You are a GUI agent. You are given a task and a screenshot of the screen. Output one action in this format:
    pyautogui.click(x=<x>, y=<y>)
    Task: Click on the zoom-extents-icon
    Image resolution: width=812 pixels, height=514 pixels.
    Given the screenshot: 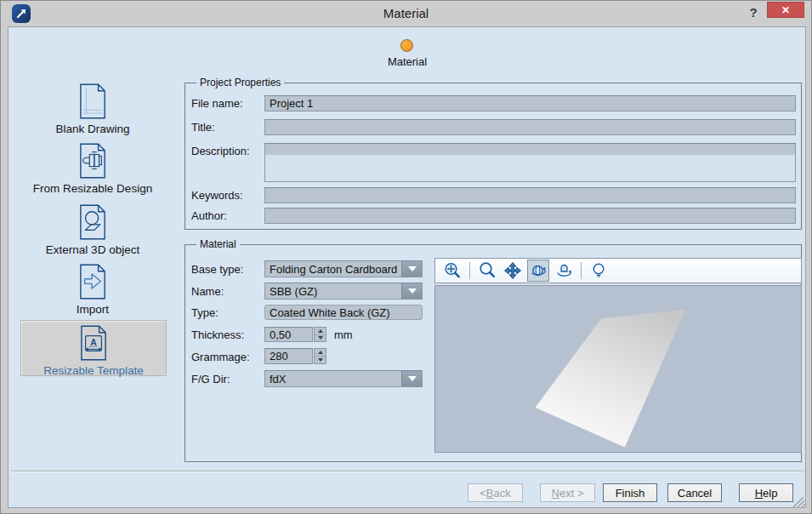 What is the action you would take?
    pyautogui.click(x=452, y=271)
    